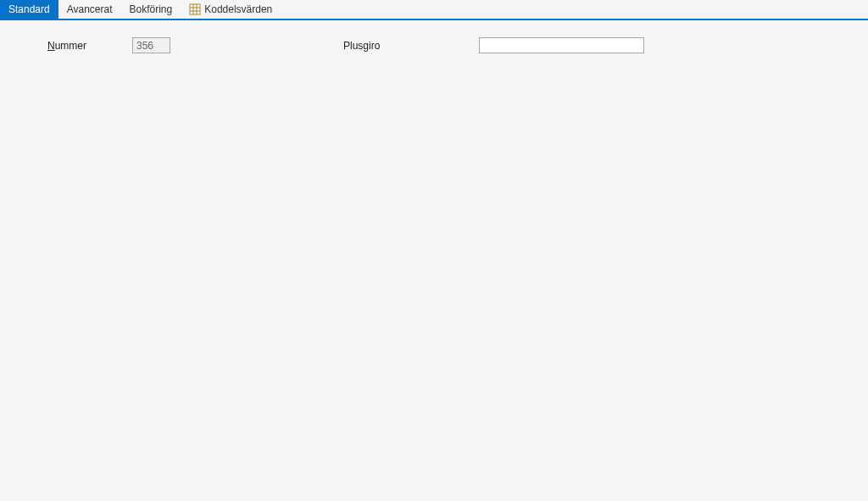 The height and width of the screenshot is (501, 868). Describe the element at coordinates (195, 9) in the screenshot. I see `grid-icon` at that location.